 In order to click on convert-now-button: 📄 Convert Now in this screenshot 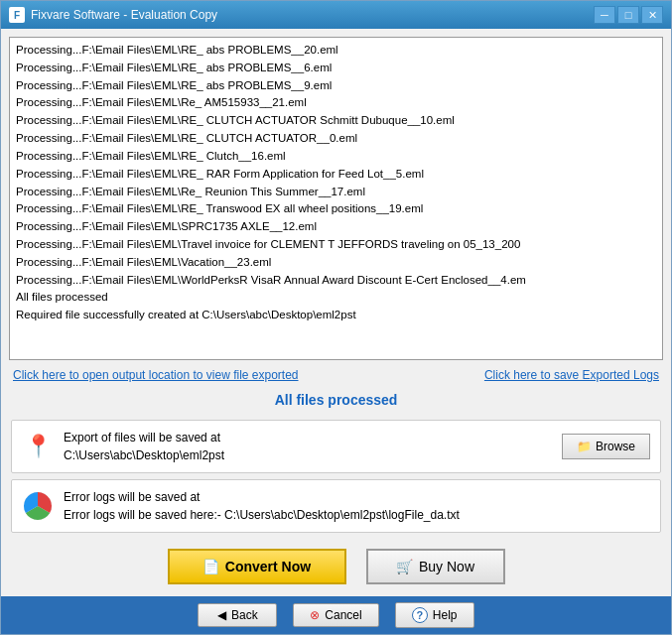, I will do `click(257, 567)`.